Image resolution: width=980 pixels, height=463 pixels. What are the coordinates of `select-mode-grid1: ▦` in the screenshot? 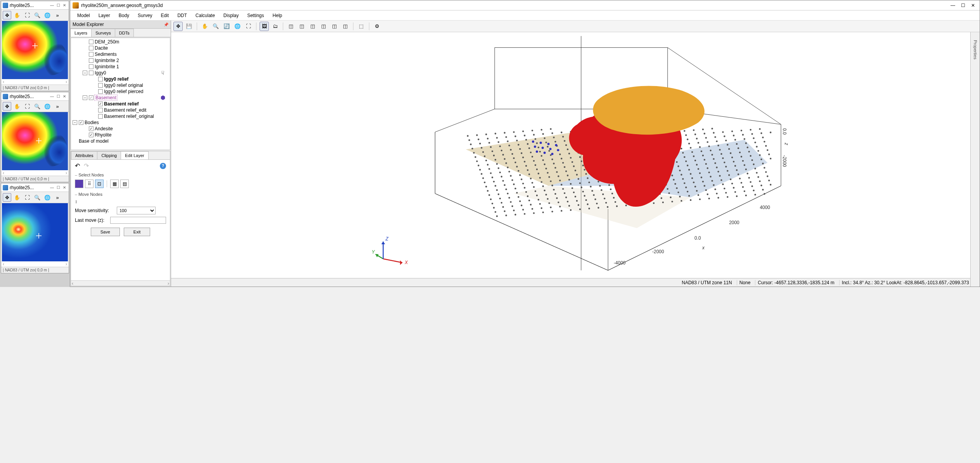 It's located at (114, 184).